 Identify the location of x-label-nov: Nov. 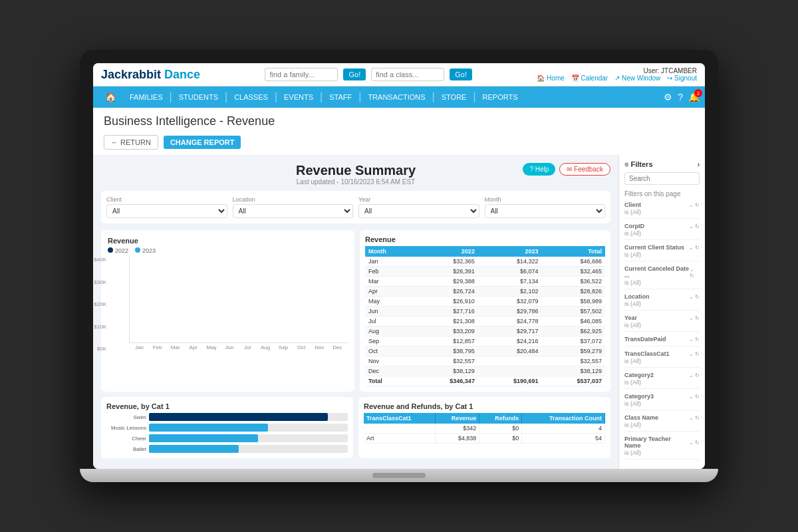
(319, 347).